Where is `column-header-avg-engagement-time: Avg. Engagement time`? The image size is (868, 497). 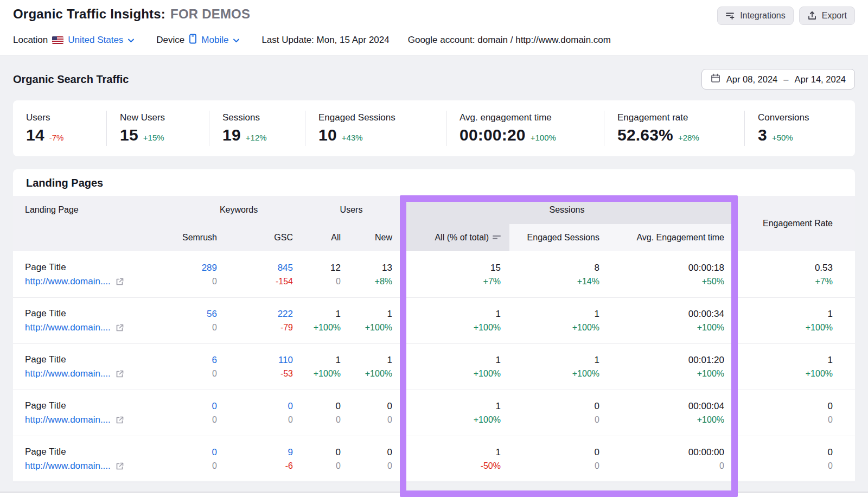
column-header-avg-engagement-time: Avg. Engagement time is located at coordinates (671, 238).